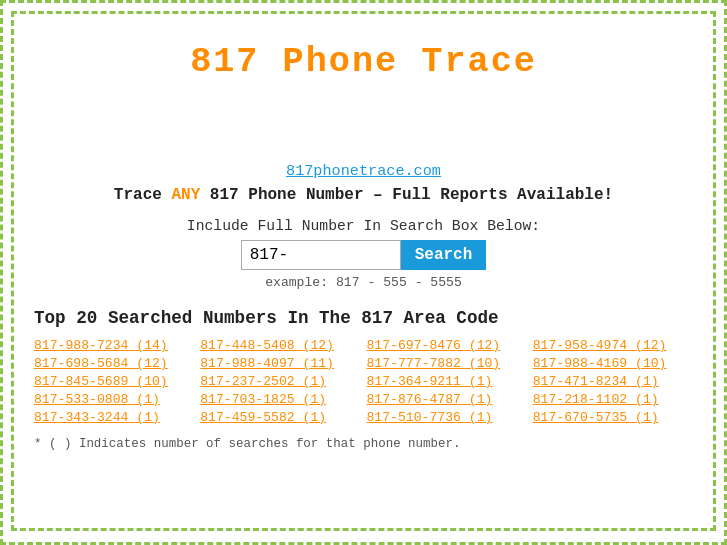 The height and width of the screenshot is (545, 727). What do you see at coordinates (114, 364) in the screenshot?
I see `number-link: 817-698-5684 (12)` at bounding box center [114, 364].